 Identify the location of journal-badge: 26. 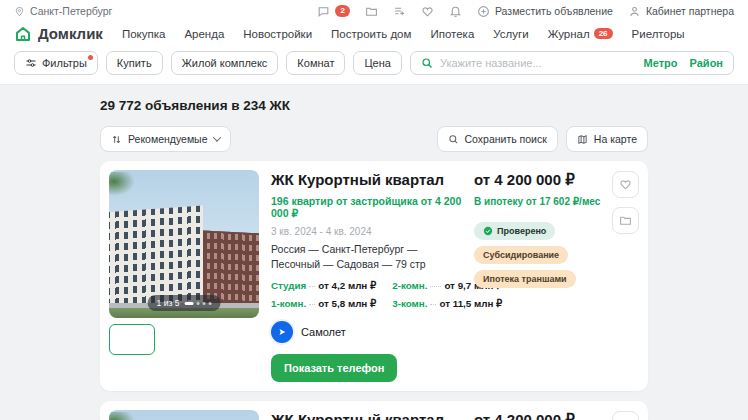
(604, 34).